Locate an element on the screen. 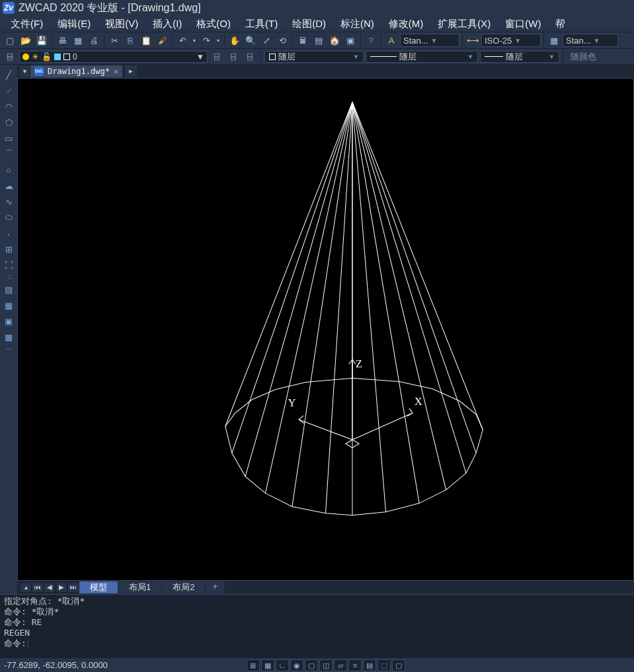  dim-style-icon: ⟷ is located at coordinates (473, 40).